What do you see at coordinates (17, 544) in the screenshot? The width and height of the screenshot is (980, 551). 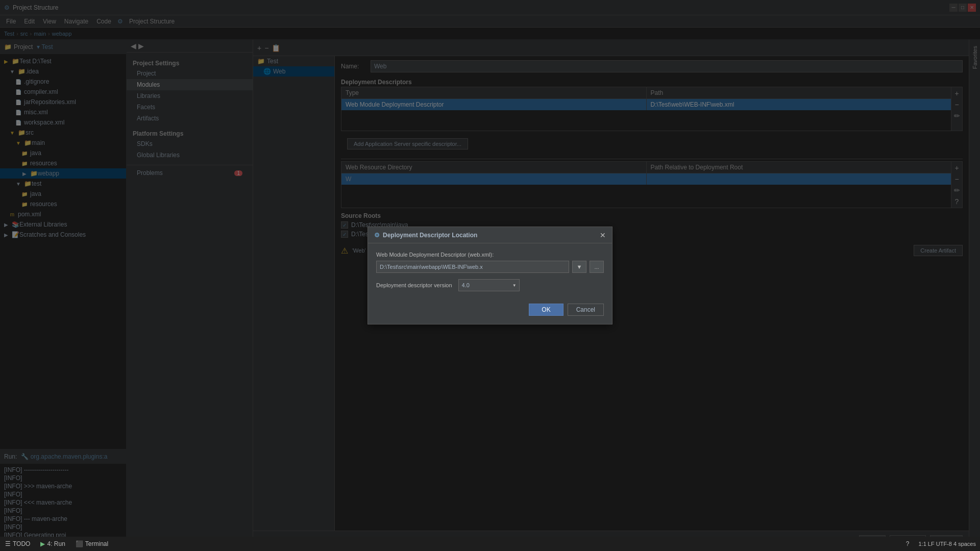 I see `taskbar-todo: ☰ TODO` at bounding box center [17, 544].